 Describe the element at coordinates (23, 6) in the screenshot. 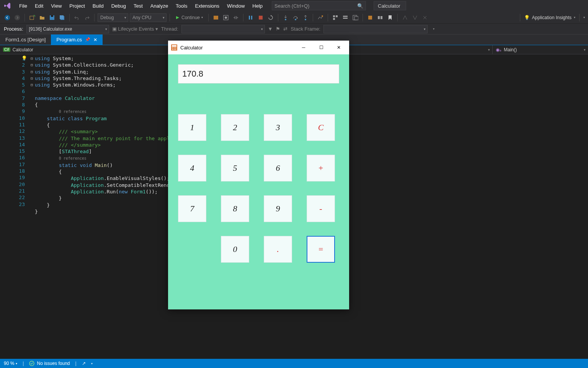

I see `menu-file: File` at that location.